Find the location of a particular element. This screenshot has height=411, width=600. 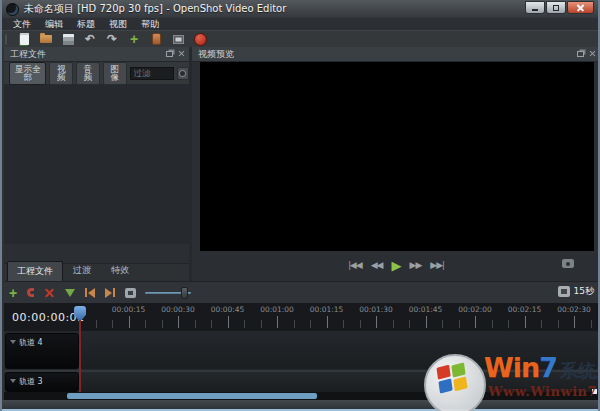

ruler-time-label: 00:00:30 is located at coordinates (178, 310).